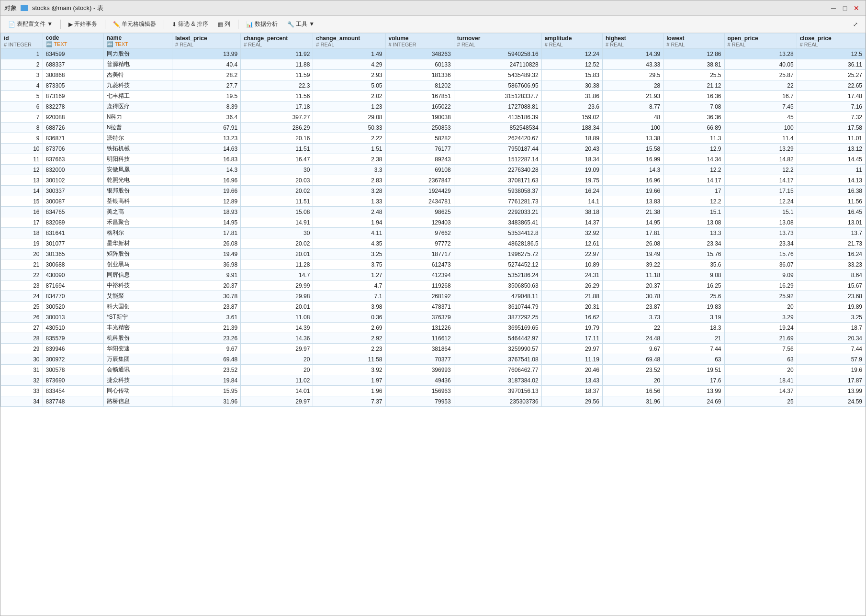 This screenshot has width=866, height=616. I want to click on table-cell: 131226, so click(419, 328).